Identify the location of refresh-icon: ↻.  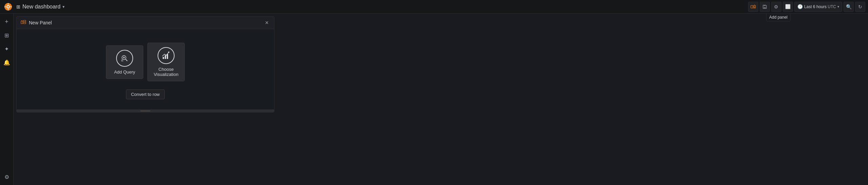
(860, 7).